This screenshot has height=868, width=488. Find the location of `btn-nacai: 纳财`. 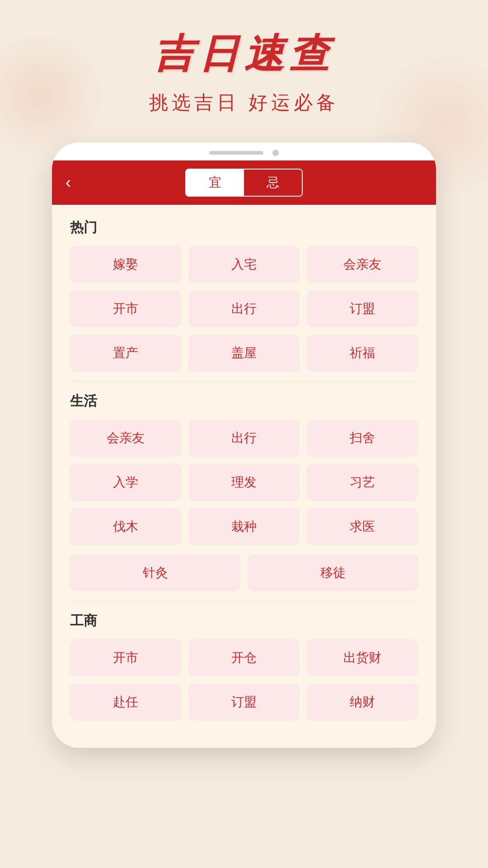

btn-nacai: 纳财 is located at coordinates (362, 702).